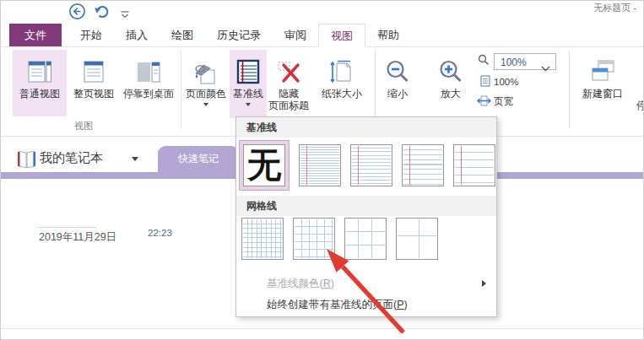 The image size is (644, 340). Describe the element at coordinates (264, 165) in the screenshot. I see `rule-thumb-none-selected: 无` at that location.